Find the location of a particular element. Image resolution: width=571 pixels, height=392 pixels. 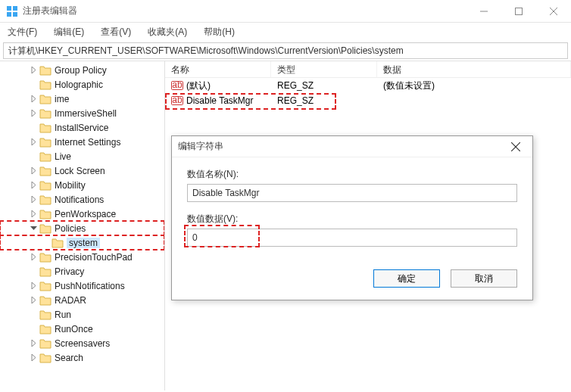

menu-file: 文件(F) is located at coordinates (23, 32).